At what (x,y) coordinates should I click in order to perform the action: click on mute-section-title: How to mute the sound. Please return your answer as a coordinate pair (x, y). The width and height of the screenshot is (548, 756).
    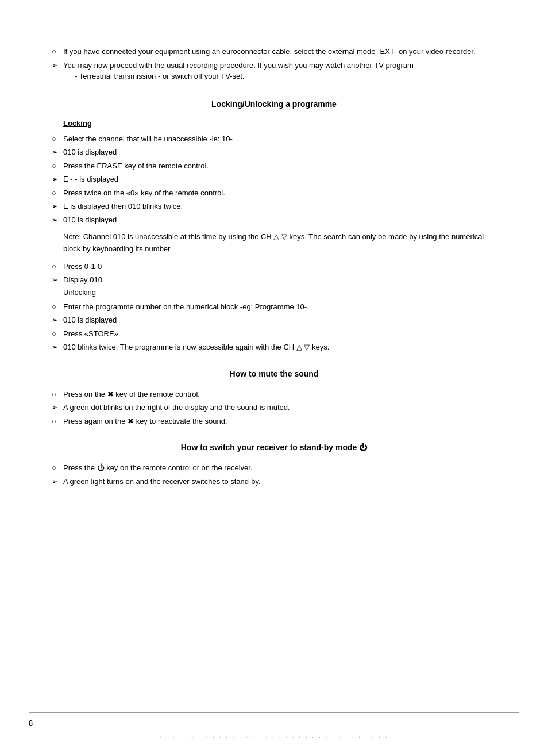
    Looking at the image, I should click on (274, 374).